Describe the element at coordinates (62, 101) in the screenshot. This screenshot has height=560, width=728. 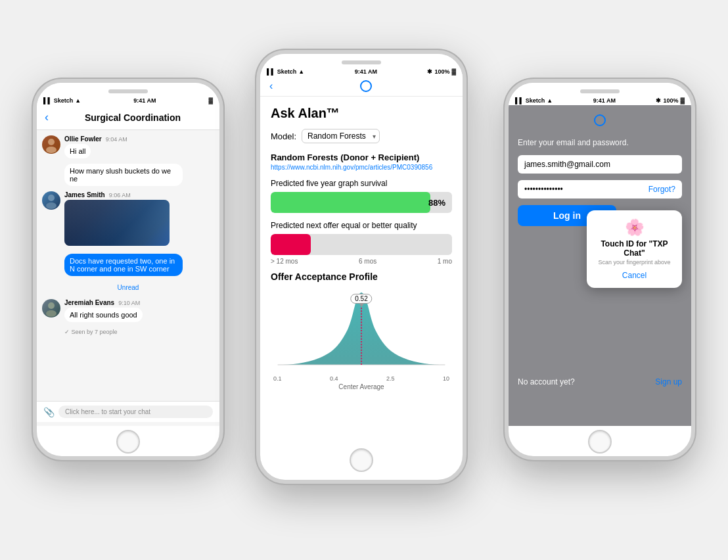
I see `left-status-left: ▌▌ Sketch ▲` at that location.